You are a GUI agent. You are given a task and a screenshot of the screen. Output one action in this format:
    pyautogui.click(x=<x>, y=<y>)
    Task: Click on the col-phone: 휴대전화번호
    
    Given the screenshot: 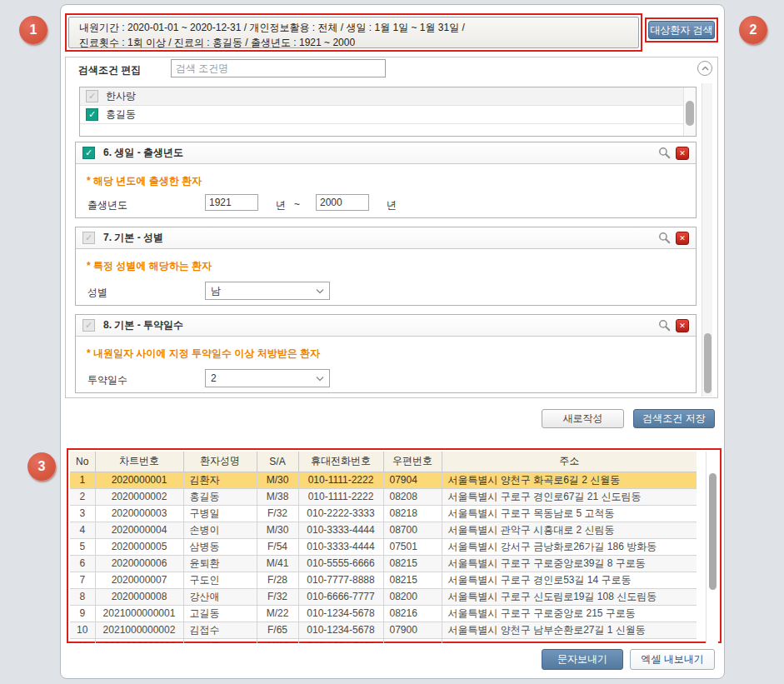 What is the action you would take?
    pyautogui.click(x=341, y=462)
    